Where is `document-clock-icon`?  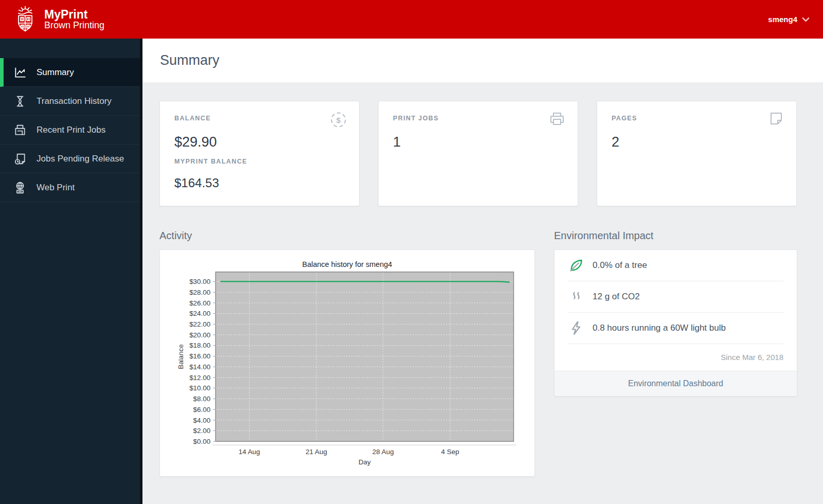
document-clock-icon is located at coordinates (21, 159).